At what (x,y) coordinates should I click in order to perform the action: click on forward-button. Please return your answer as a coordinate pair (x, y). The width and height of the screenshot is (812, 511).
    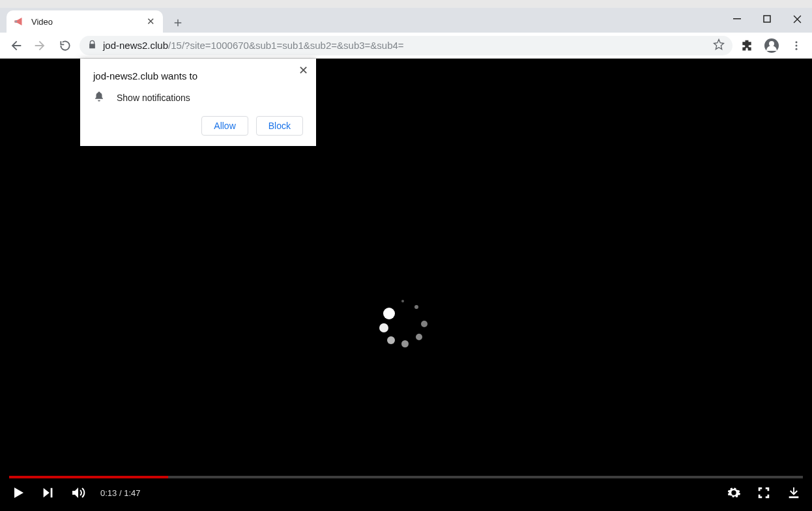
    Looking at the image, I should click on (40, 46).